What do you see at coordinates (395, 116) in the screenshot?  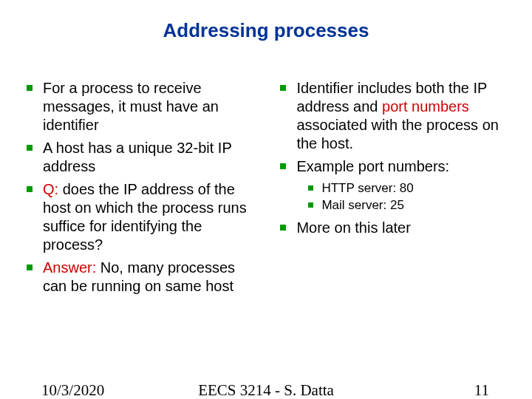 I see `list-item: Identifier includes both the IP address …` at bounding box center [395, 116].